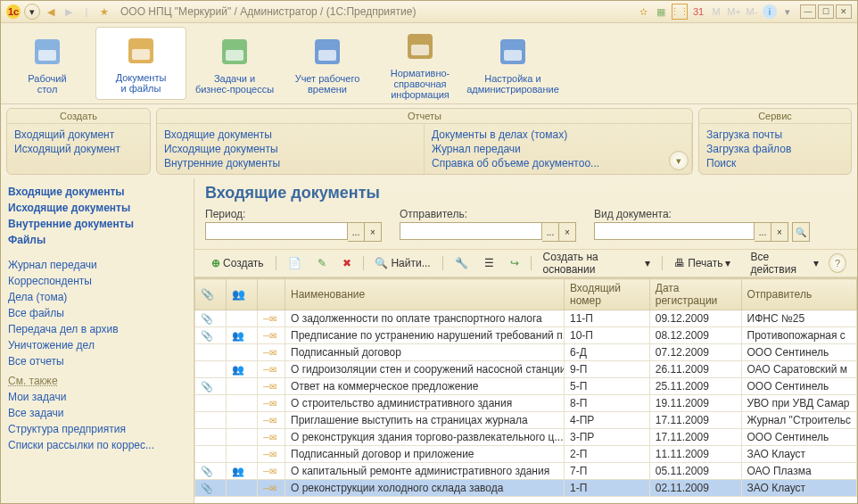  Describe the element at coordinates (680, 12) in the screenshot. I see `calc-icon: ⋮⋮` at that location.